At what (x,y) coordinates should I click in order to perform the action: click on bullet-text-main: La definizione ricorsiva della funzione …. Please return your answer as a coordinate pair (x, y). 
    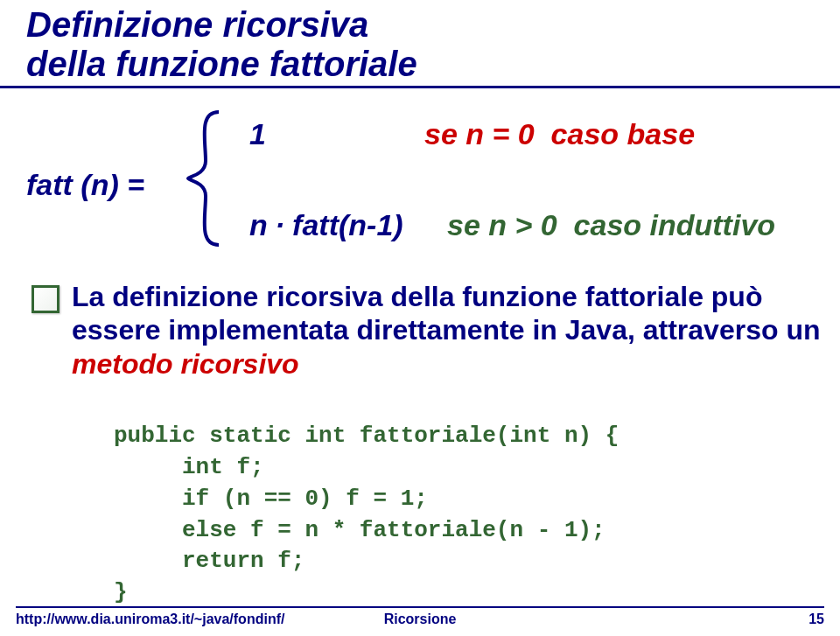
    Looking at the image, I should click on (446, 313).